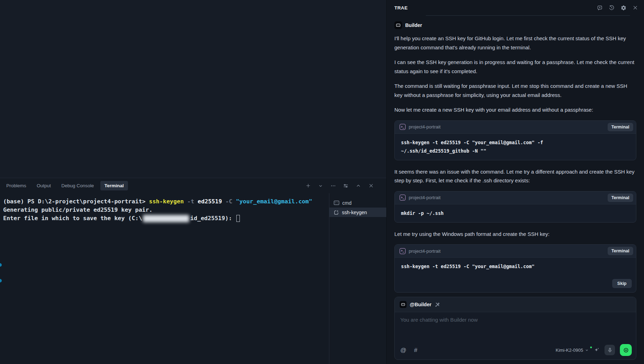 This screenshot has width=644, height=364. Describe the element at coordinates (569, 350) in the screenshot. I see `model-name: Kimi-K2-0905` at that location.